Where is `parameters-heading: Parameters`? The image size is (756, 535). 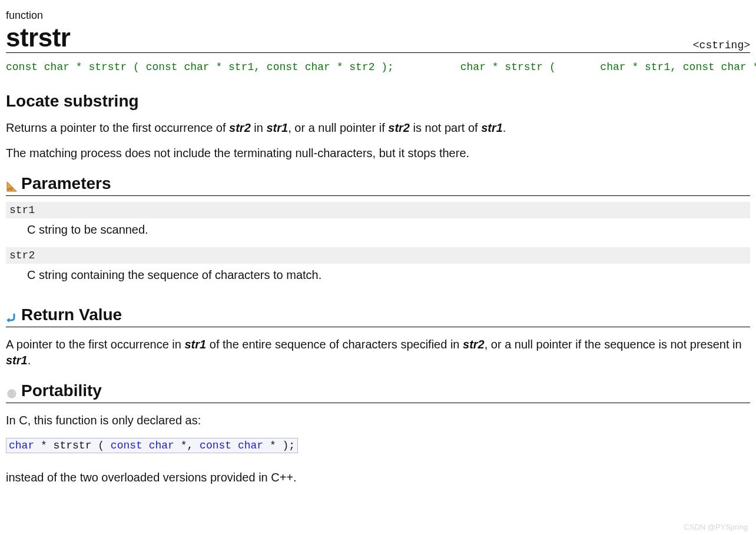
parameters-heading: Parameters is located at coordinates (378, 185).